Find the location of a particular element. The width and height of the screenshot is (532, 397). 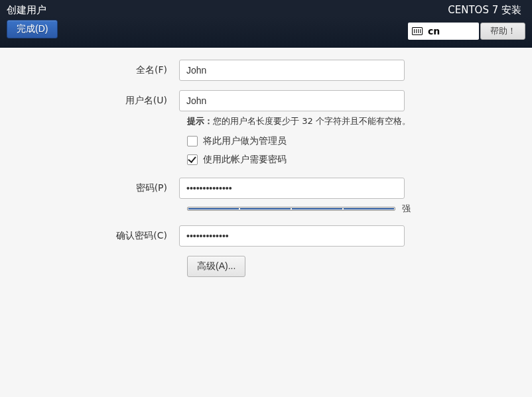

require-password-label: 使用此帐户需要密码 is located at coordinates (245, 160).